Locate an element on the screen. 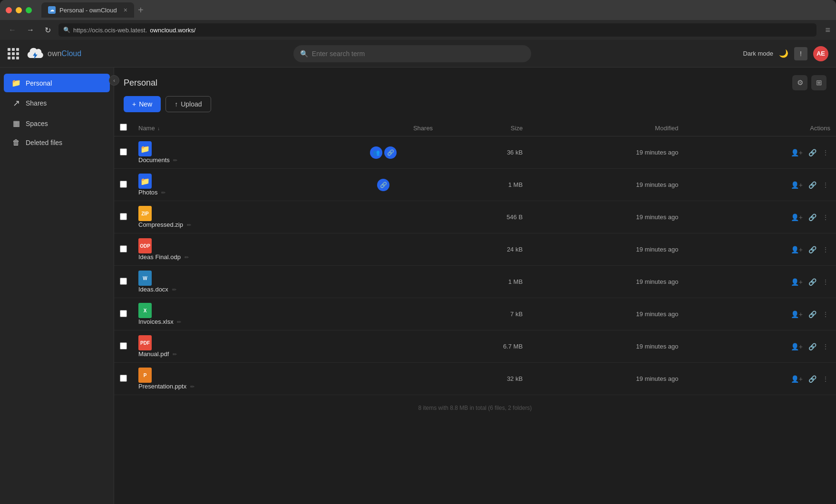  new-tab-button: + is located at coordinates (141, 10).